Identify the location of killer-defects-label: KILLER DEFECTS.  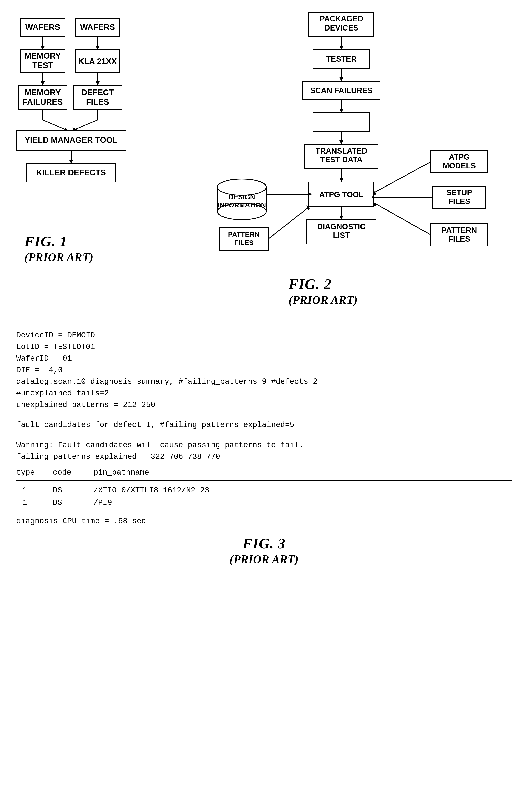
(71, 172).